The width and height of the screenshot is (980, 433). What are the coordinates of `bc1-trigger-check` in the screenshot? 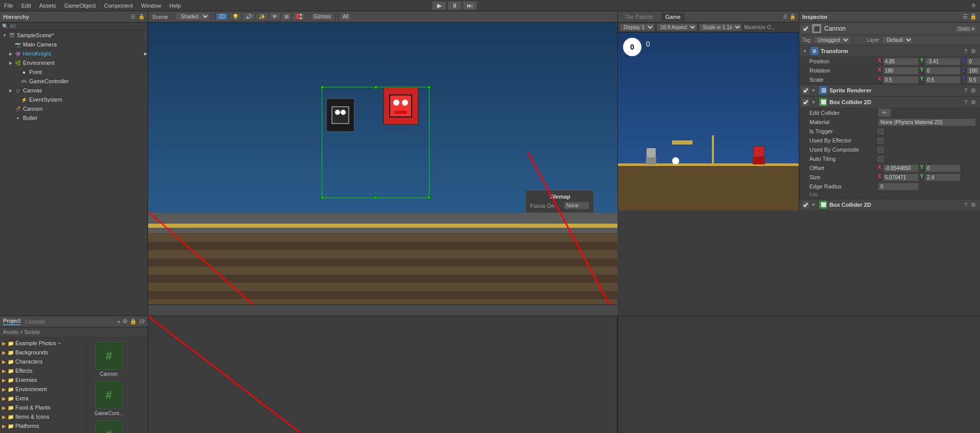 It's located at (880, 132).